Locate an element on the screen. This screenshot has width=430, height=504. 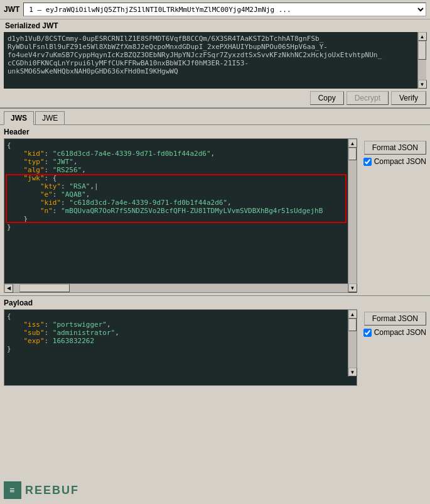
header-label: Header is located at coordinates (215, 132).